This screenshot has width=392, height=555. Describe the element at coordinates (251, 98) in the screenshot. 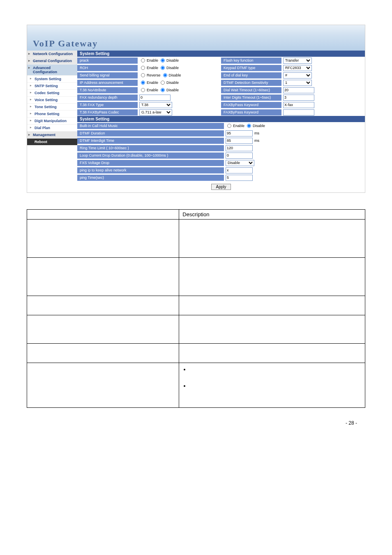

I see `setting-label: Inter Digits Timeout (1~5sec)` at that location.